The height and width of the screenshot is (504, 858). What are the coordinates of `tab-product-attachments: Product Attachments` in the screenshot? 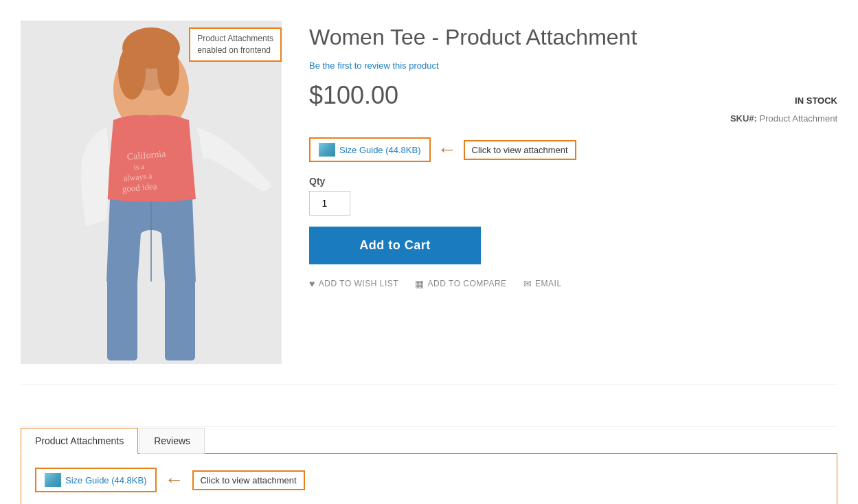 It's located at (80, 441).